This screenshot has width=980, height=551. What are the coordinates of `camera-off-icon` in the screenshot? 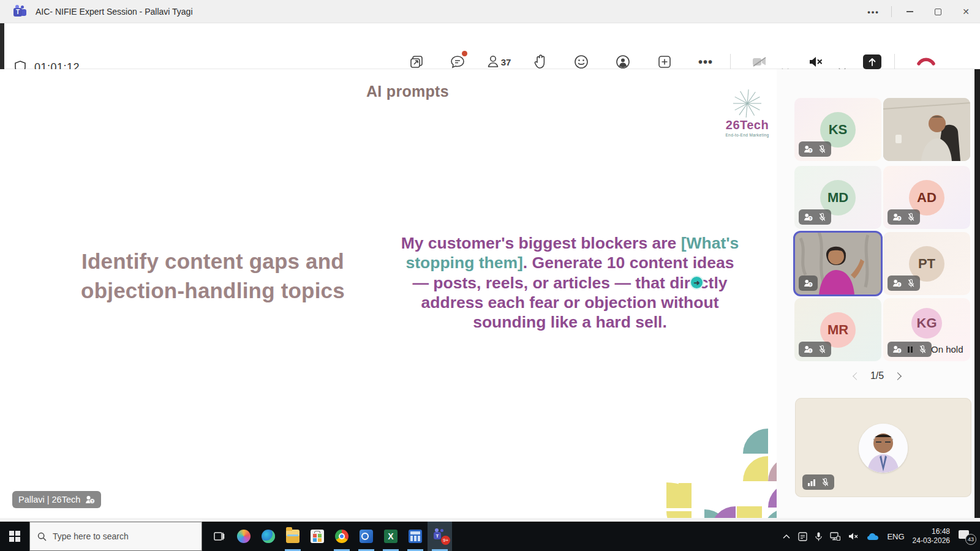 It's located at (760, 62).